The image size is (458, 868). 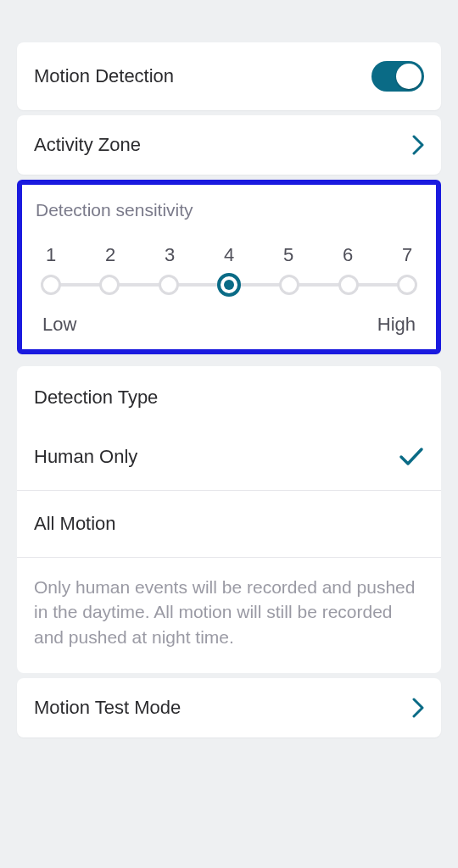 I want to click on step-number: 1, so click(x=51, y=255).